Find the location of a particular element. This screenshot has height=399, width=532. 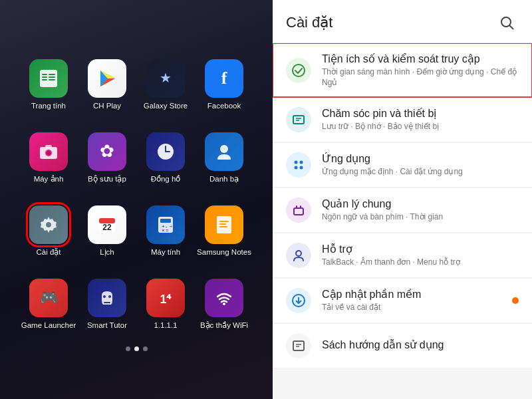

galaxy-store-label: Galaxy Store is located at coordinates (166, 106).